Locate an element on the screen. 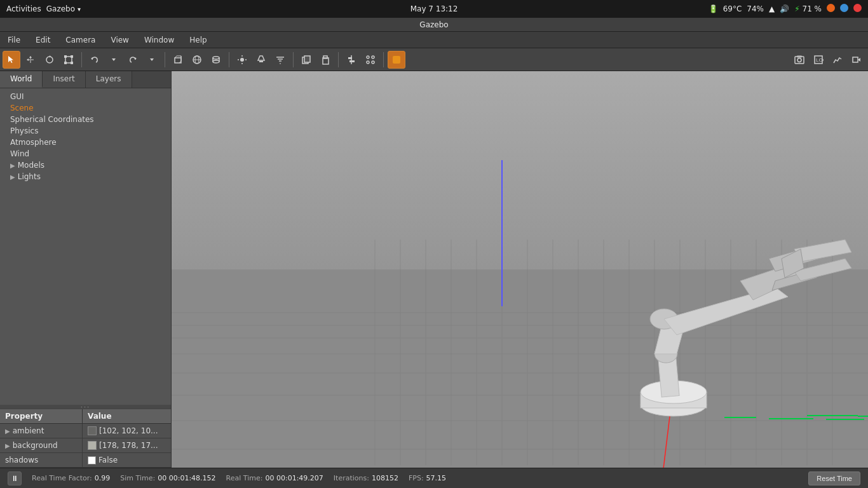  record-button is located at coordinates (857, 60).